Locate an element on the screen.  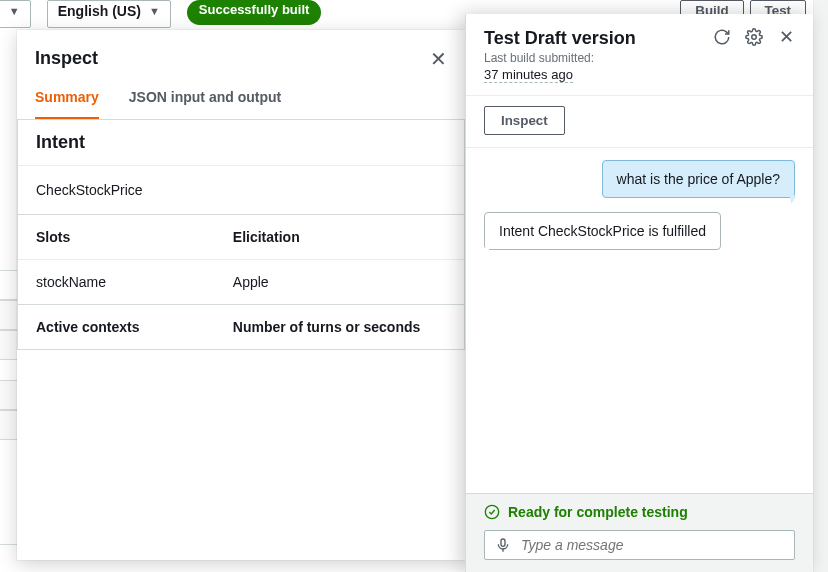
microphone-icon is located at coordinates (503, 545).